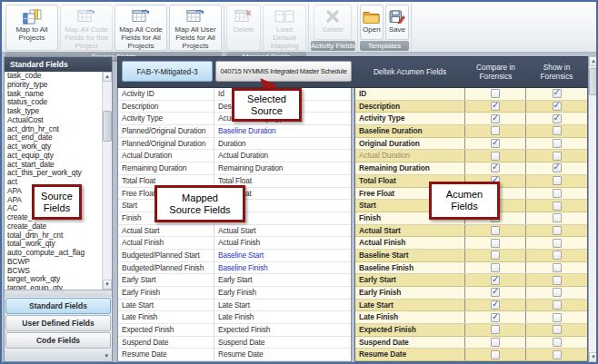 Image resolution: width=598 pixels, height=364 pixels. I want to click on sidebar-nav-standard-fields: Standard Fields, so click(58, 306).